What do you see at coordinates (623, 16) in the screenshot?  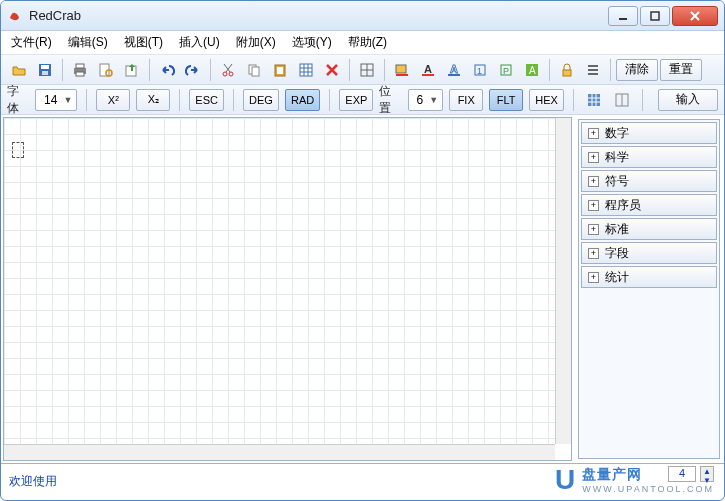 I see `minimize-button` at bounding box center [623, 16].